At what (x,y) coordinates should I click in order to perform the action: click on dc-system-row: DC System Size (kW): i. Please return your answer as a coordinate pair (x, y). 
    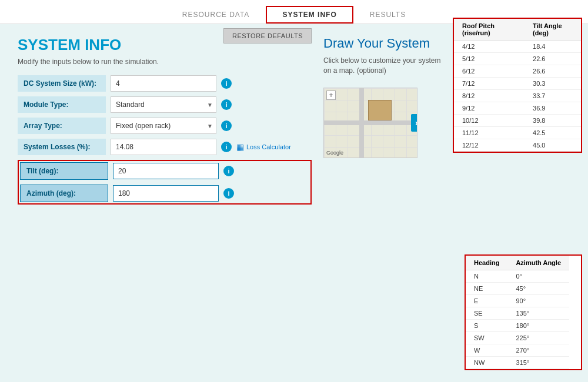
    Looking at the image, I should click on (165, 83).